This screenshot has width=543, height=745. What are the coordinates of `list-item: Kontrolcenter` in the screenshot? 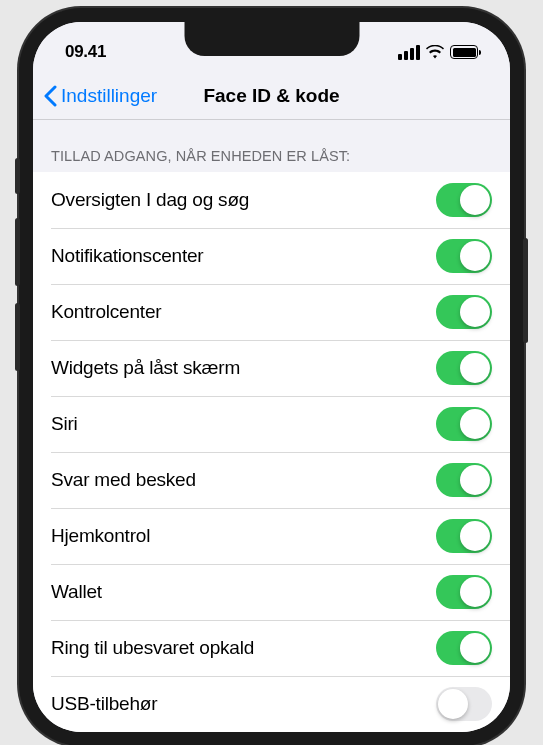 It's located at (272, 312).